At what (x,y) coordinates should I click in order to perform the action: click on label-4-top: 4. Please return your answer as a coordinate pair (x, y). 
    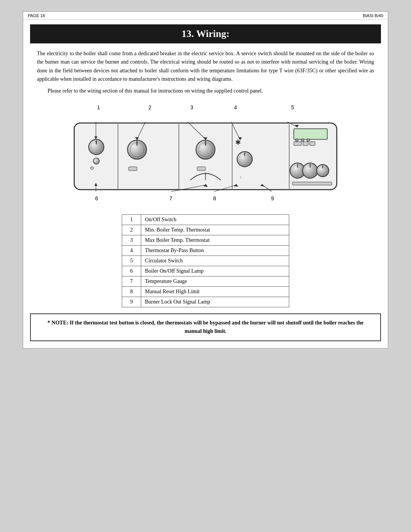
    Looking at the image, I should click on (236, 107).